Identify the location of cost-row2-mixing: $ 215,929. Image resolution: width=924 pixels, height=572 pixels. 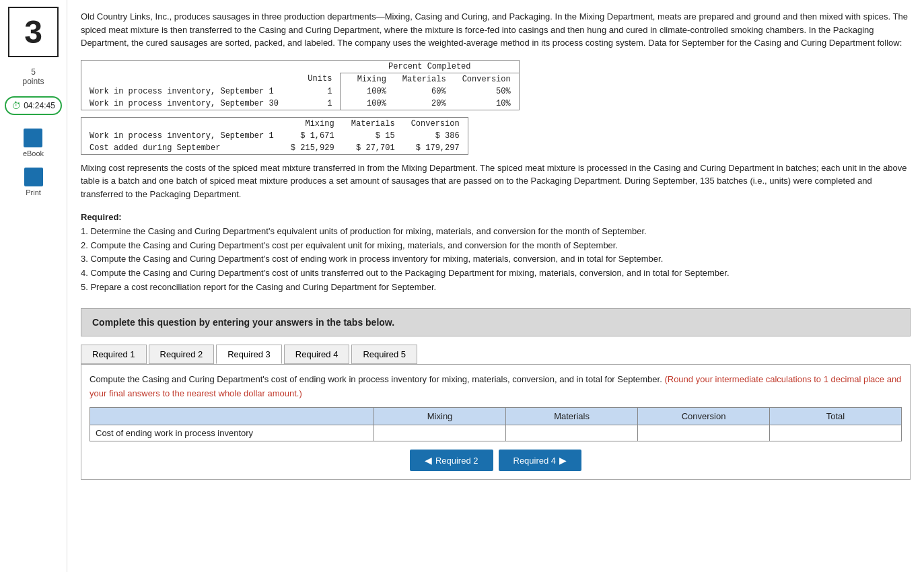
(312, 148).